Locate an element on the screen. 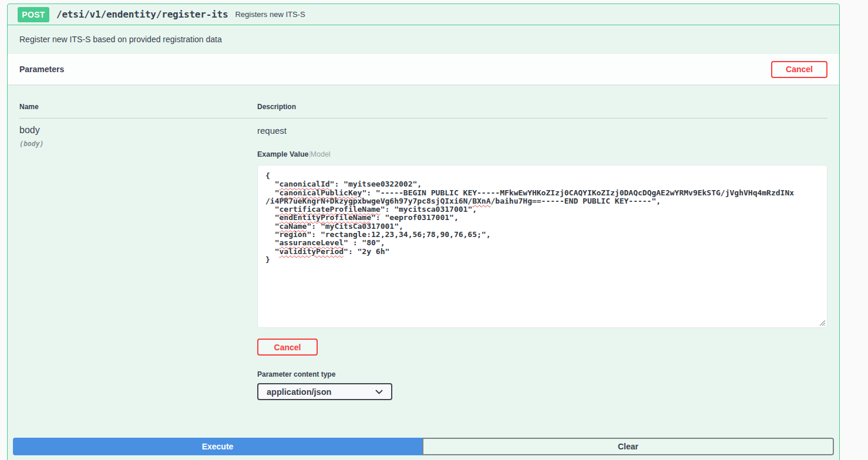 Image resolution: width=868 pixels, height=460 pixels. tab-example-value: Example Value is located at coordinates (283, 154).